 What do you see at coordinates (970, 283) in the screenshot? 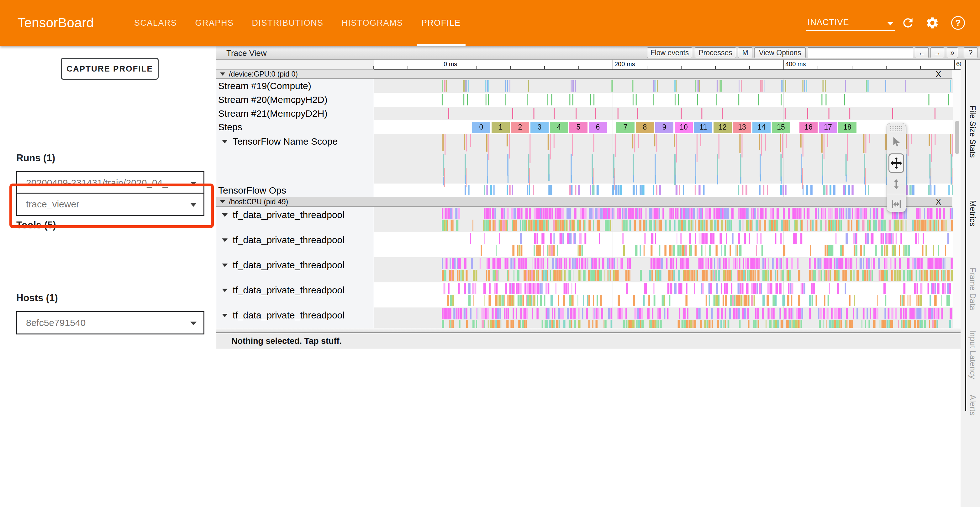
I see `analysis-tab-strip: File Size StatsMetricsFrame DataInput La…` at bounding box center [970, 283].